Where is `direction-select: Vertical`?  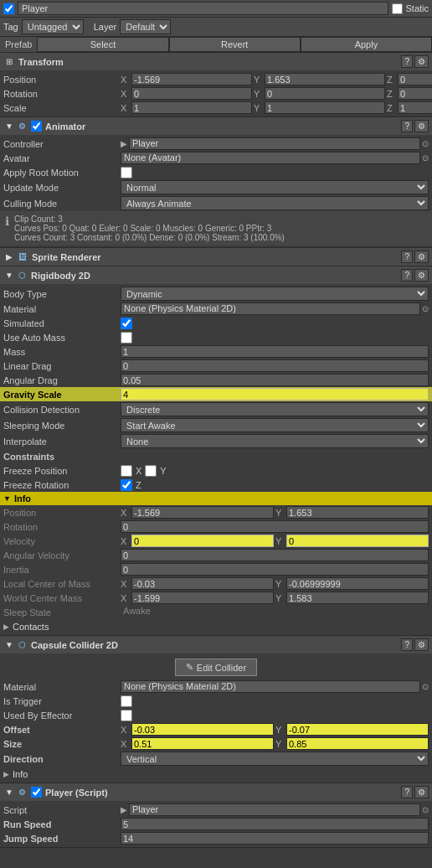 direction-select: Vertical is located at coordinates (275, 759).